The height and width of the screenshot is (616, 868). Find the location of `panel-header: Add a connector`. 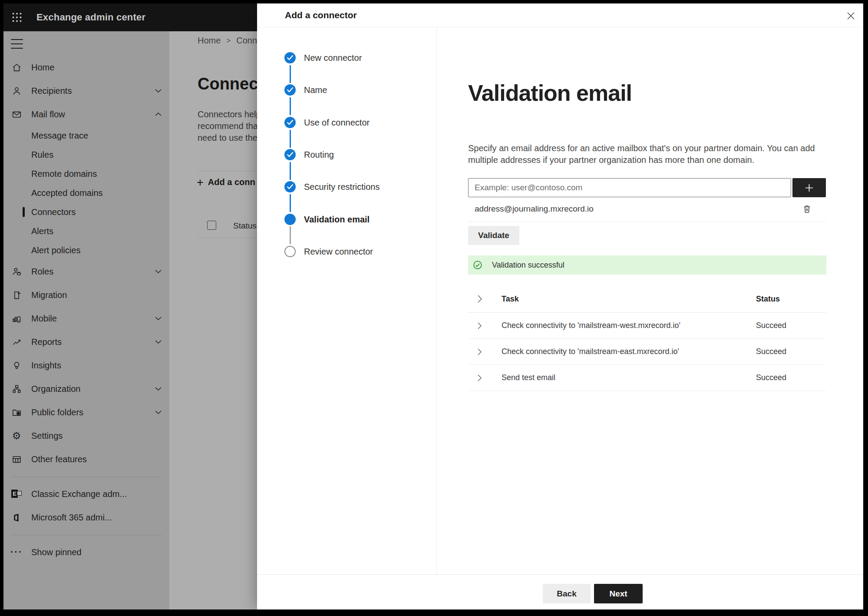

panel-header: Add a connector is located at coordinates (560, 16).